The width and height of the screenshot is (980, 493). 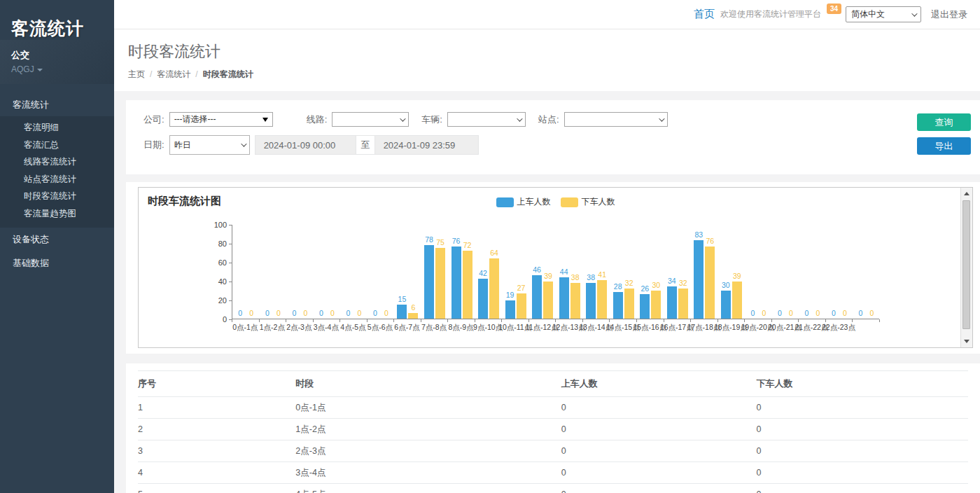 I want to click on bar-value-label: 83, so click(x=699, y=235).